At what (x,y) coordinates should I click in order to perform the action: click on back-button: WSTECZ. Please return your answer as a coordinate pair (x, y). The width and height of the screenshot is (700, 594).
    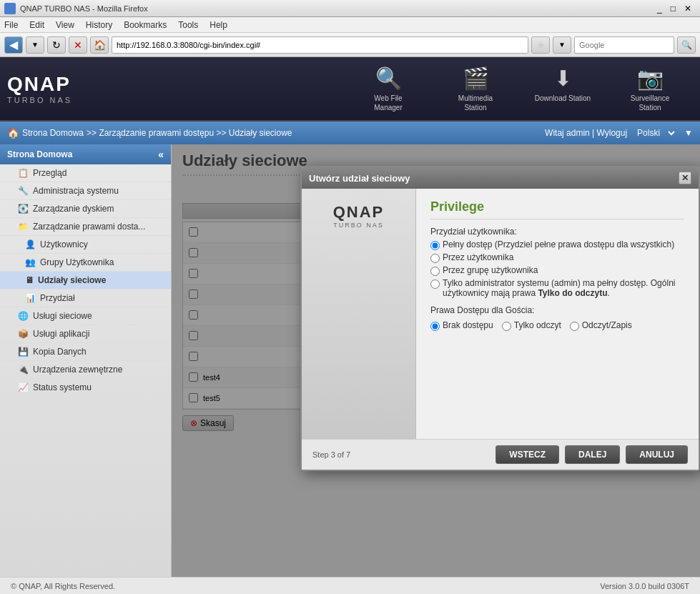
    Looking at the image, I should click on (528, 455).